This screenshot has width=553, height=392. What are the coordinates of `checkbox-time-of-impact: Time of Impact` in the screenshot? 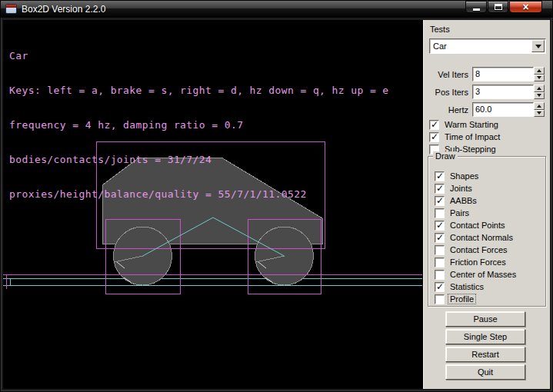 It's located at (465, 137).